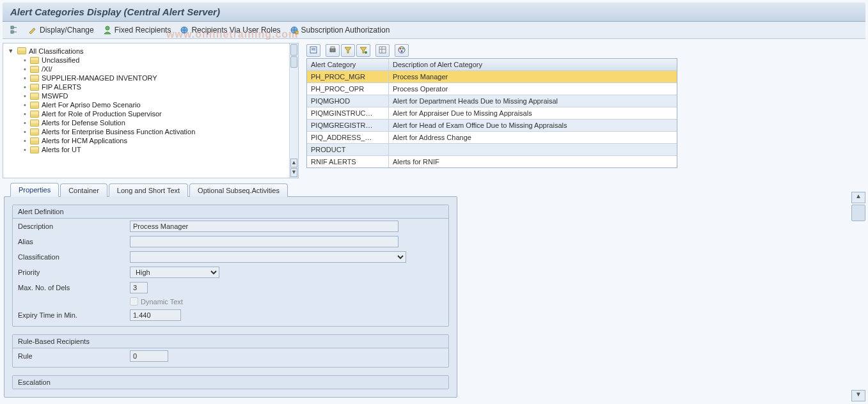 This screenshot has width=868, height=404. Describe the element at coordinates (492, 114) in the screenshot. I see `table-row: PIQMGINSTRUC… Alert for Appraiser Due to…` at that location.